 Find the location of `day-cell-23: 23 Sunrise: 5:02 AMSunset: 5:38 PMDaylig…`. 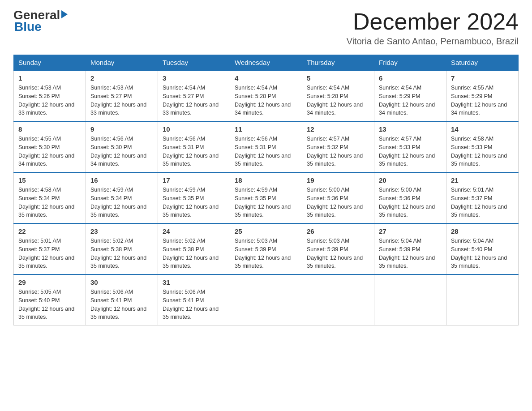

day-cell-23: 23 Sunrise: 5:02 AMSunset: 5:38 PMDaylig… is located at coordinates (122, 249).